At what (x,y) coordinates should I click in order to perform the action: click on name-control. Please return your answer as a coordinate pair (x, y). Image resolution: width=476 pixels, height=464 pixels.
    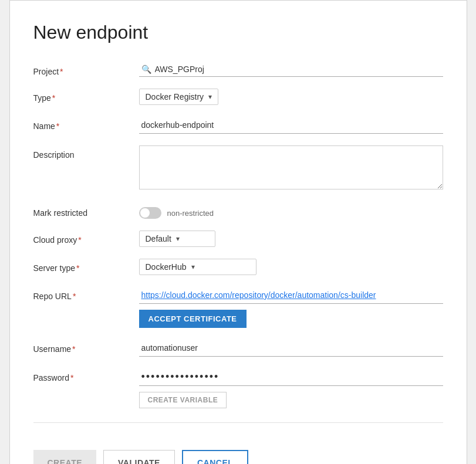
    Looking at the image, I should click on (291, 126).